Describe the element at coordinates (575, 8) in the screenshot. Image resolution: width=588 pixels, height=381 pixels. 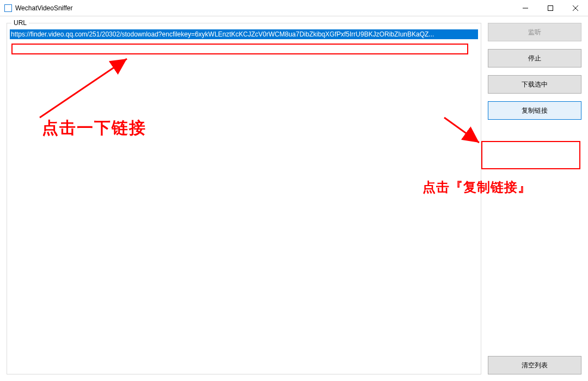
I see `close-icon` at that location.